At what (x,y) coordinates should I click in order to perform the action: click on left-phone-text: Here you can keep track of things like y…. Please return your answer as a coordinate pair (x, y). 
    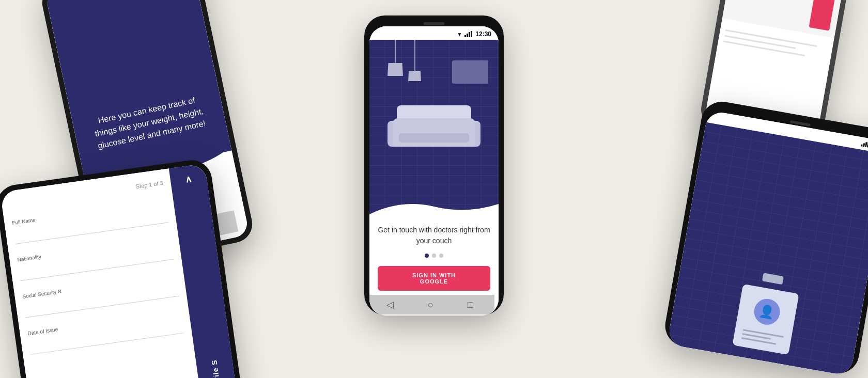
    Looking at the image, I should click on (149, 122).